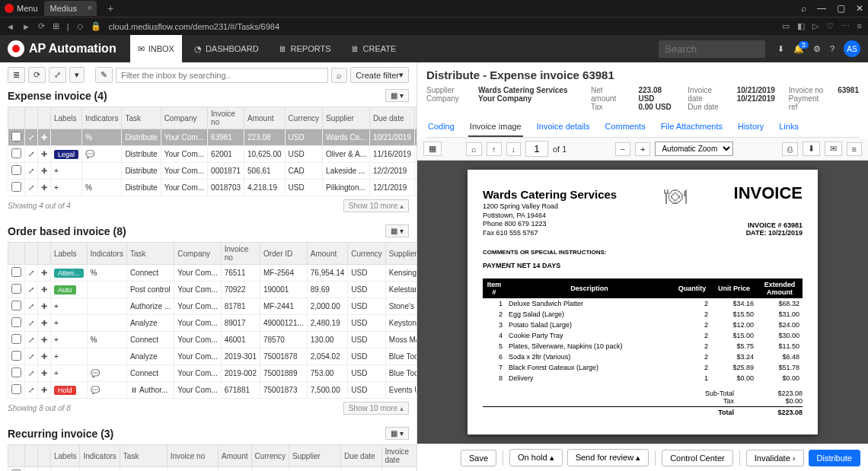 Image resolution: width=868 pixels, height=471 pixels. Describe the element at coordinates (817, 49) in the screenshot. I see `settings-icon: ⚙` at that location.